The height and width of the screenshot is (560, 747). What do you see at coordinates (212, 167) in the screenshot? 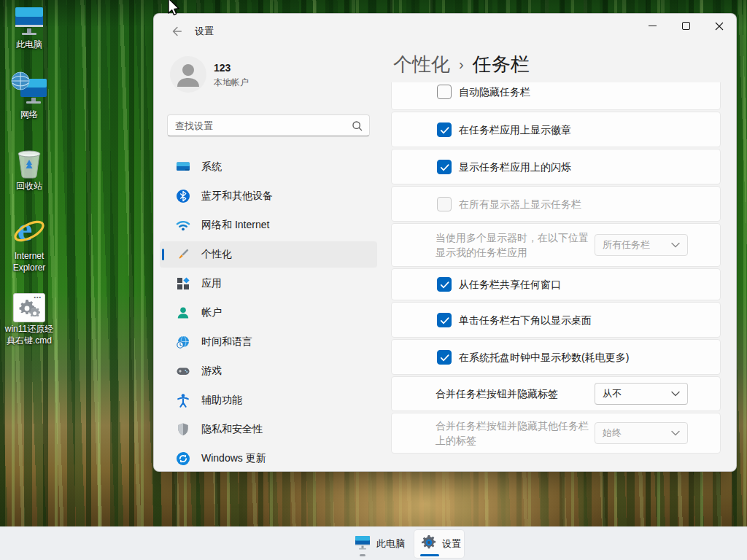
I see `sidebar-item-label: 系统` at bounding box center [212, 167].